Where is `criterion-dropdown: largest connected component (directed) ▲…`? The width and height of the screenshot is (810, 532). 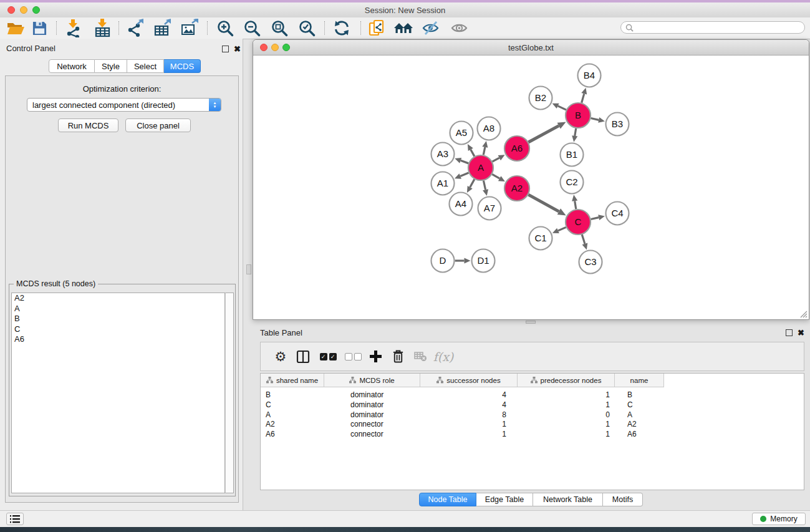
criterion-dropdown: largest connected component (directed) ▲… is located at coordinates (124, 105).